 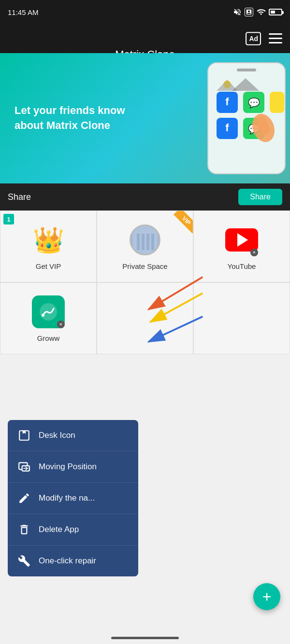 I want to click on share-button: Share, so click(x=260, y=197).